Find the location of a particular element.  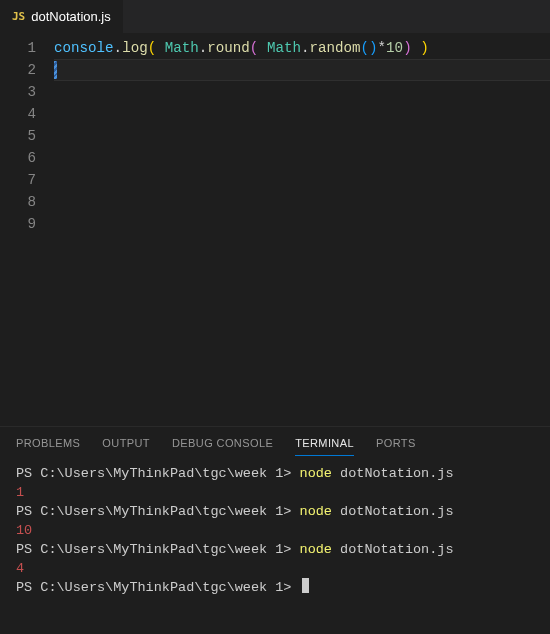

token-operator: * is located at coordinates (382, 48).